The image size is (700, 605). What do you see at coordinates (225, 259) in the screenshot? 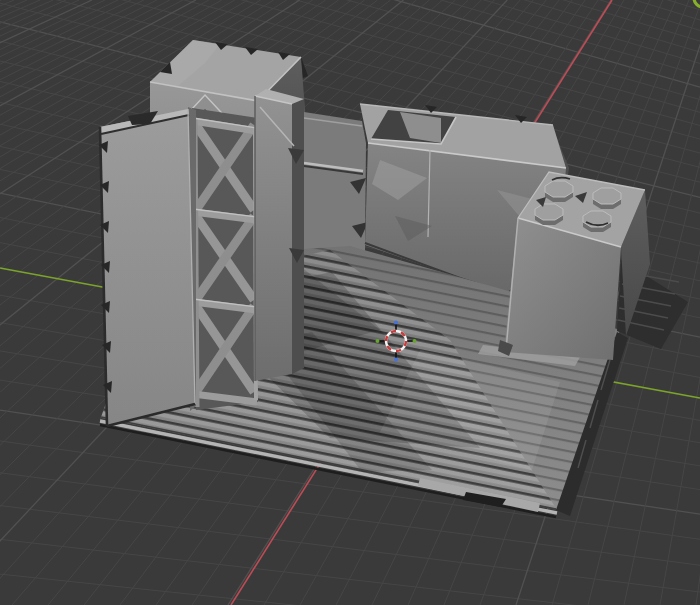
I see `model-truss-panel` at bounding box center [225, 259].